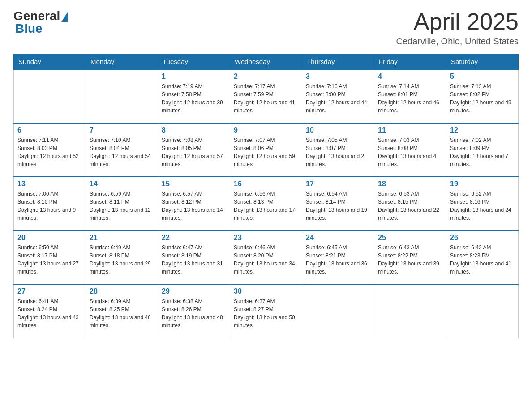  What do you see at coordinates (194, 150) in the screenshot?
I see `calendar-cell: 8Sunrise: 7:08 AM Sunset: 8:05 PM Daylig…` at bounding box center [194, 150].